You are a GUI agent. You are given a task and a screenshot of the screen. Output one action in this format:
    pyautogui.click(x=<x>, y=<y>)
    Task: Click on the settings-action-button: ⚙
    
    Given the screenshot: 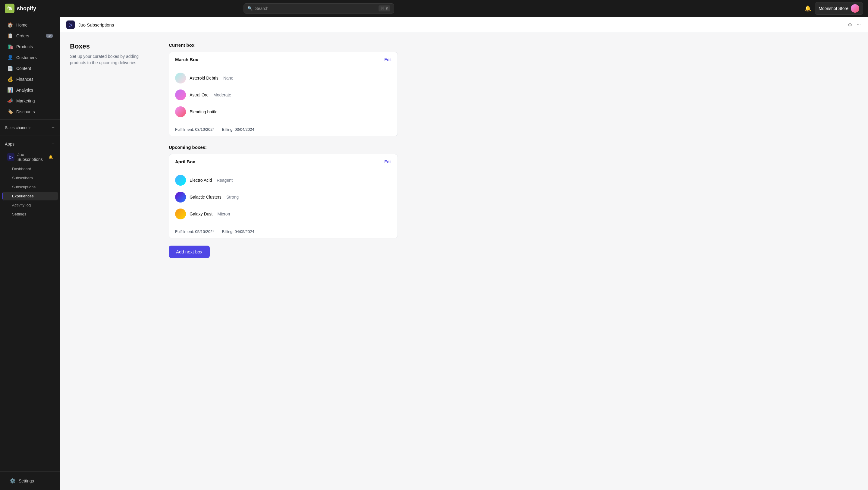 What is the action you would take?
    pyautogui.click(x=850, y=25)
    